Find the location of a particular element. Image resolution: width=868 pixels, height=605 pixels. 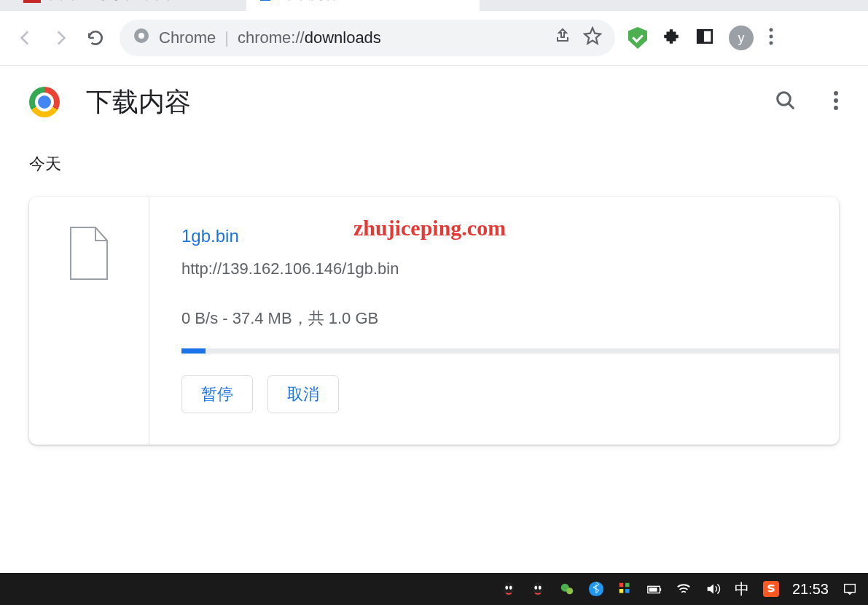

progress-fill is located at coordinates (194, 351).